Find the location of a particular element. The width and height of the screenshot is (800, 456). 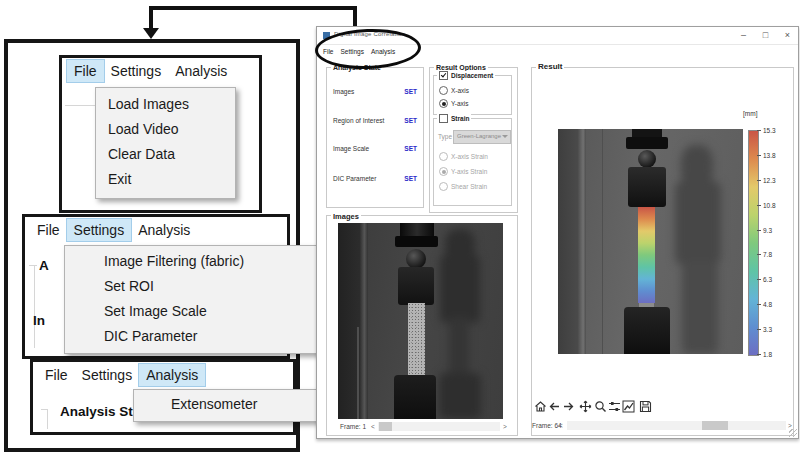

tick-label: 1.8 is located at coordinates (768, 354).